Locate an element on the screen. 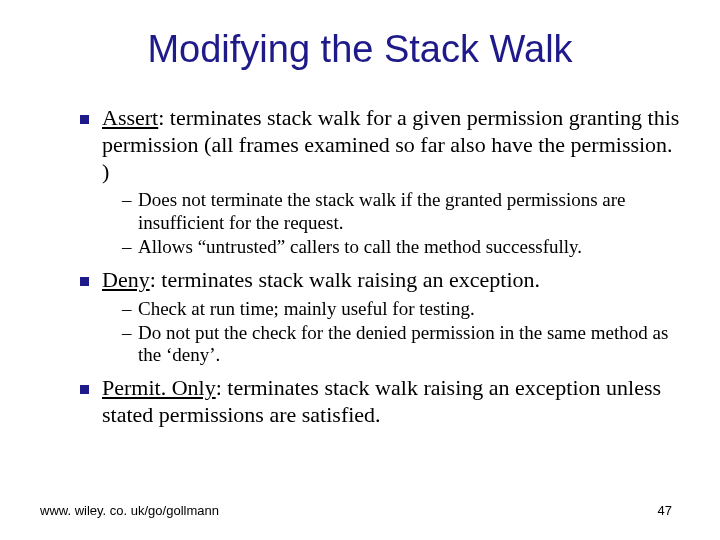 The width and height of the screenshot is (720, 540). sub-bullet: Do not put the check for the denied perm… is located at coordinates (401, 344).